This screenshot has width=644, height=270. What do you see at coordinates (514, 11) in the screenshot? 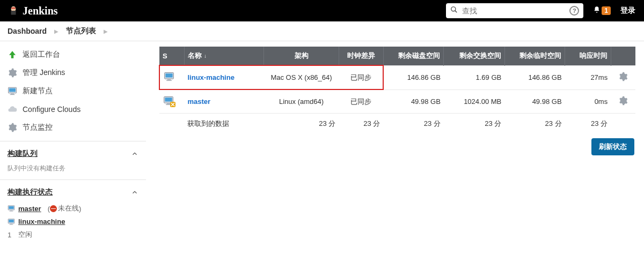
I see `search-input` at bounding box center [514, 11].